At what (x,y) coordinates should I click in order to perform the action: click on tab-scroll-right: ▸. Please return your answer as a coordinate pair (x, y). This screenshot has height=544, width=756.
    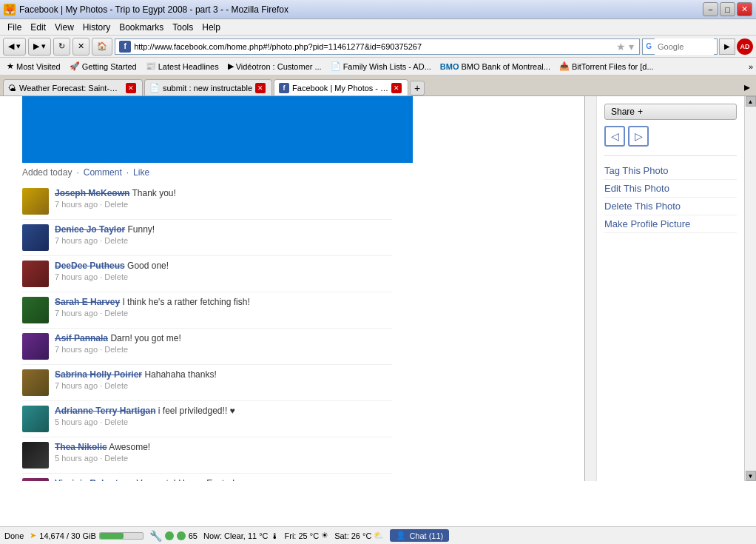
    Looking at the image, I should click on (747, 87).